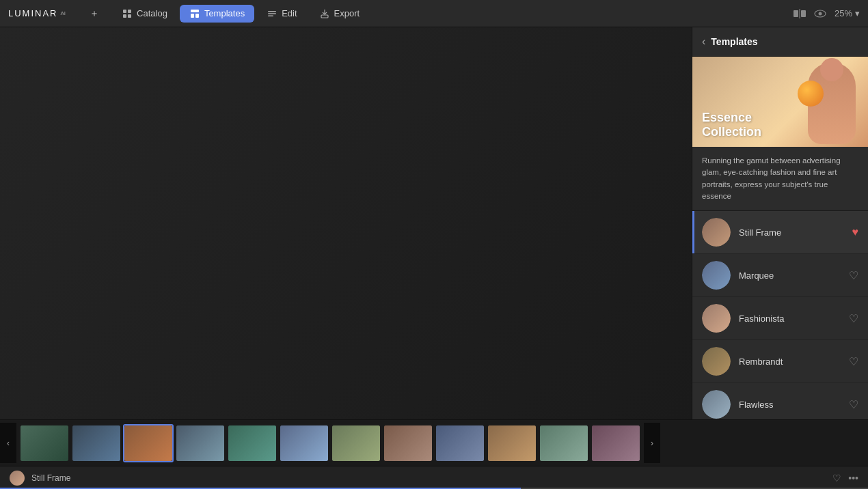  Describe the element at coordinates (434, 14) in the screenshot. I see `topbar: LUMINAR AI ＋ Catalog Templates` at that location.